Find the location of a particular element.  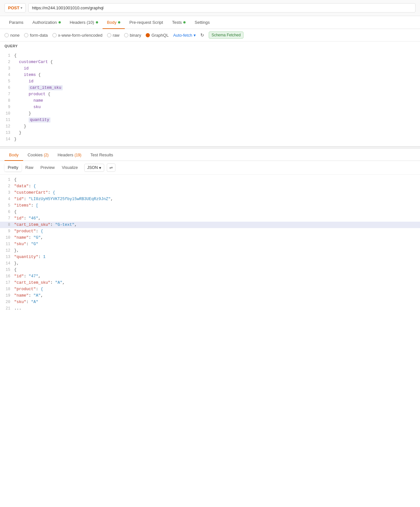

tab-body-label: Body is located at coordinates (112, 23).